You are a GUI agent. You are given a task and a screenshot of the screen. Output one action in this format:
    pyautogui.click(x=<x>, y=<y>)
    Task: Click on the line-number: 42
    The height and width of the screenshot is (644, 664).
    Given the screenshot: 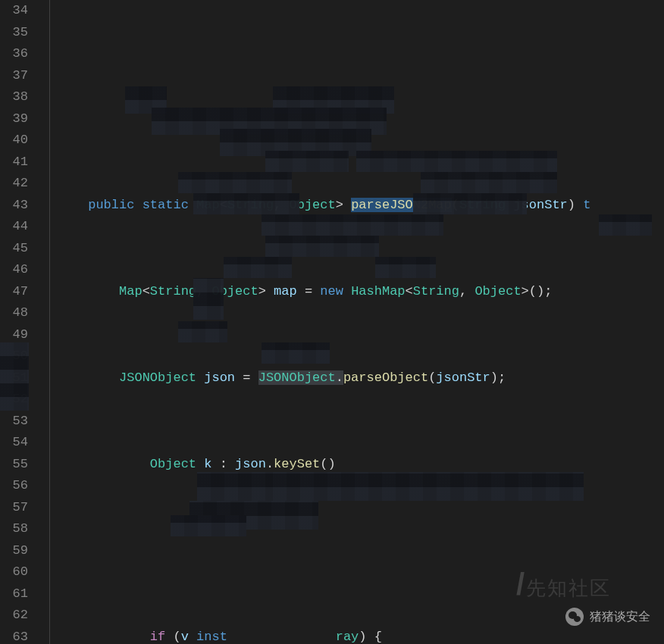 What is the action you would take?
    pyautogui.click(x=14, y=183)
    